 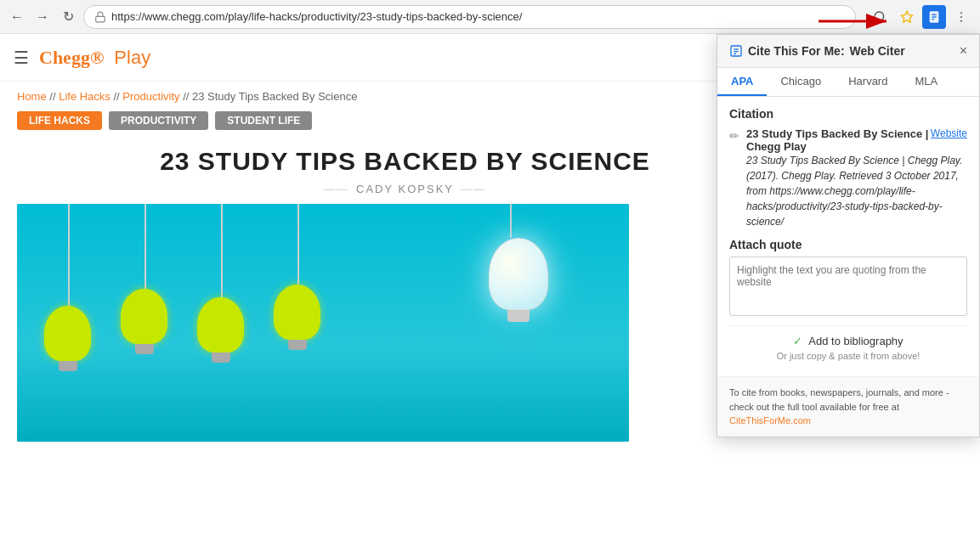 What do you see at coordinates (770, 420) in the screenshot?
I see `cite-this-for-me-link: CiteThisForMe.com` at bounding box center [770, 420].